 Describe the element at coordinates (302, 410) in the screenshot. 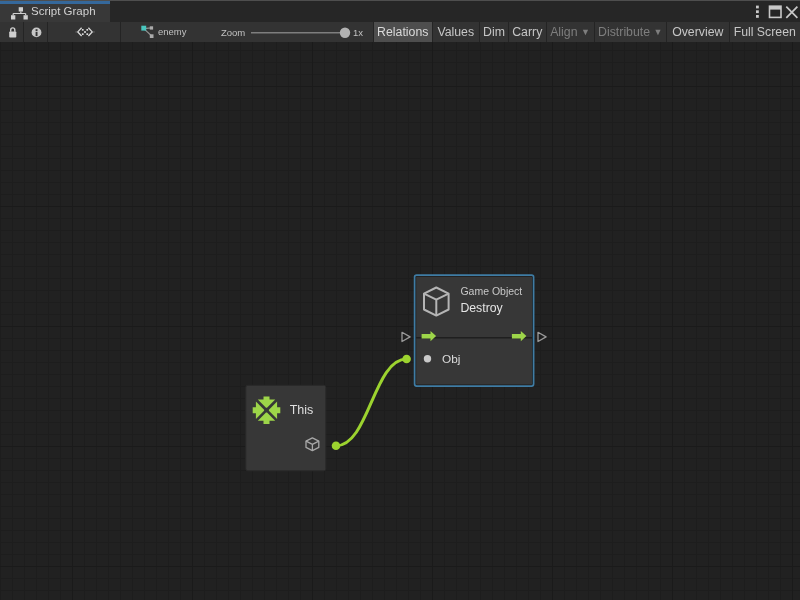

I see `svg-text: This` at that location.